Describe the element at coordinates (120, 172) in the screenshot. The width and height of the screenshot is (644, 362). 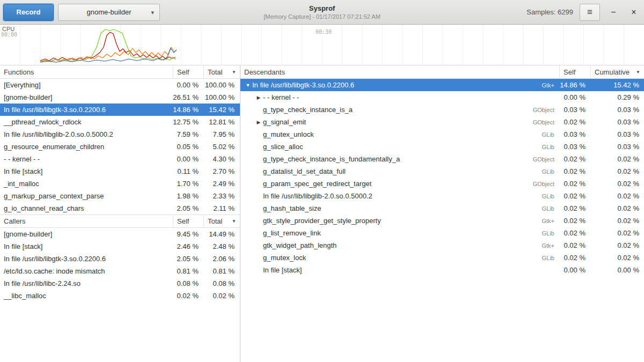
I see `table-row: In file [stack] 0.11 % 2.70 %` at that location.